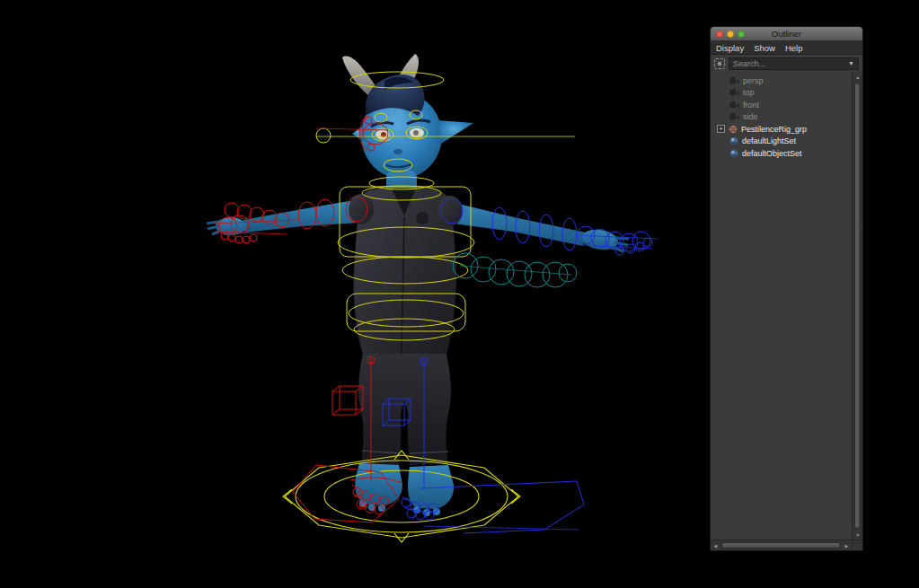  Describe the element at coordinates (515, 270) in the screenshot. I see `rig-controls-spline` at that location.